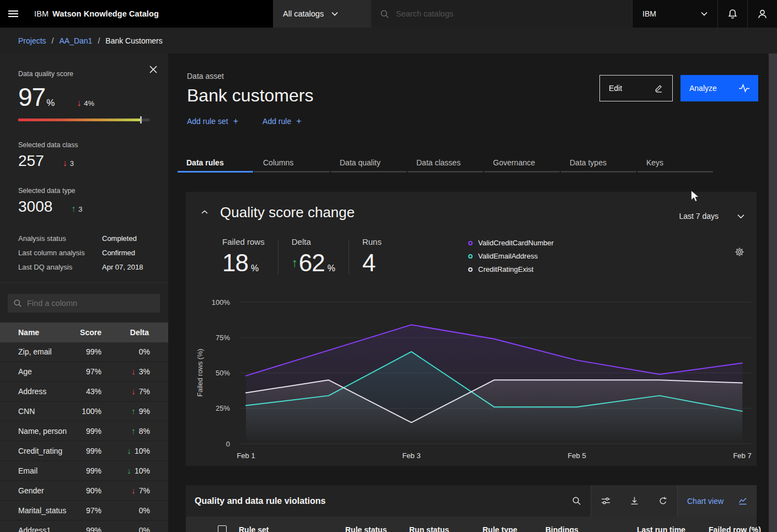 This screenshot has width=777, height=532. I want to click on legend-label: CreditRatingExist, so click(506, 269).